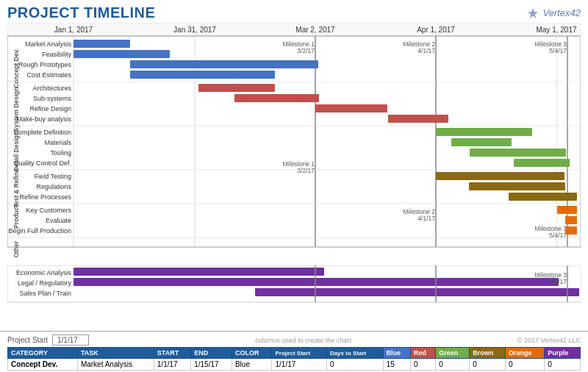 Image resolution: width=588 pixels, height=372 pixels. I want to click on col-header-days: Days to Start, so click(354, 353).